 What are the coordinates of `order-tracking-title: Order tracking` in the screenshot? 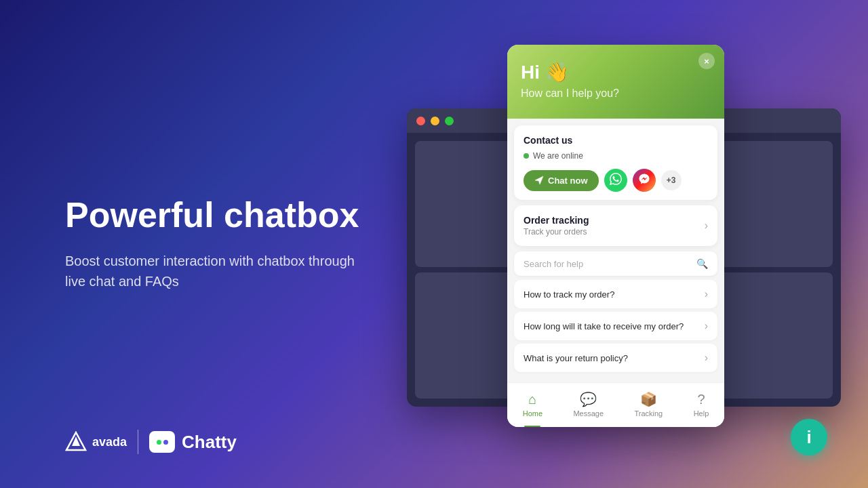 It's located at (556, 220).